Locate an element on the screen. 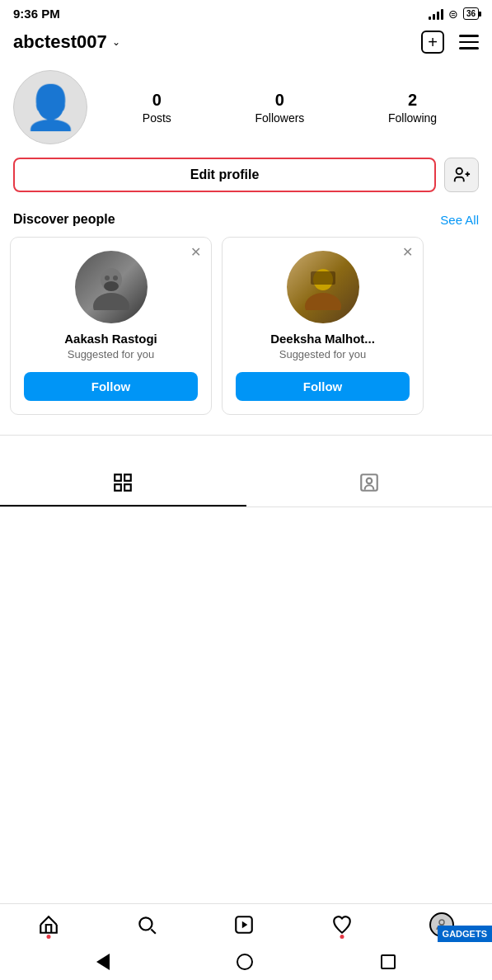  status-icons: ⊜ 36 is located at coordinates (453, 14).